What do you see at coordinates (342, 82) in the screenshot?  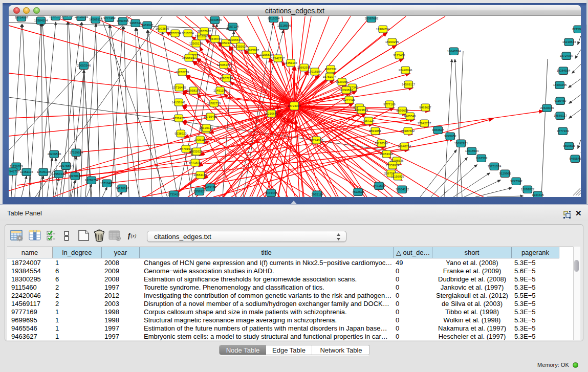 I see `svg-text: 9129966` at bounding box center [342, 82].